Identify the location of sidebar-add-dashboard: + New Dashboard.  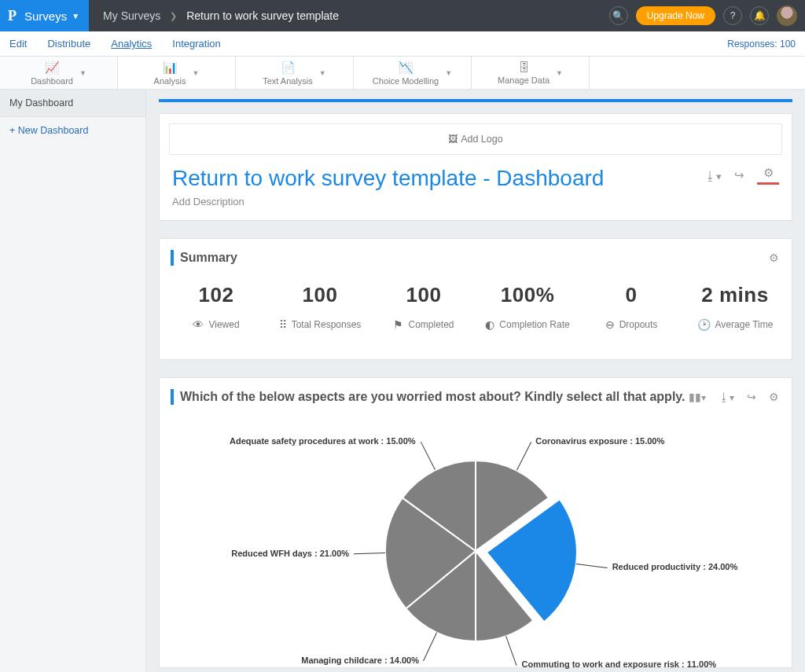
(72, 130).